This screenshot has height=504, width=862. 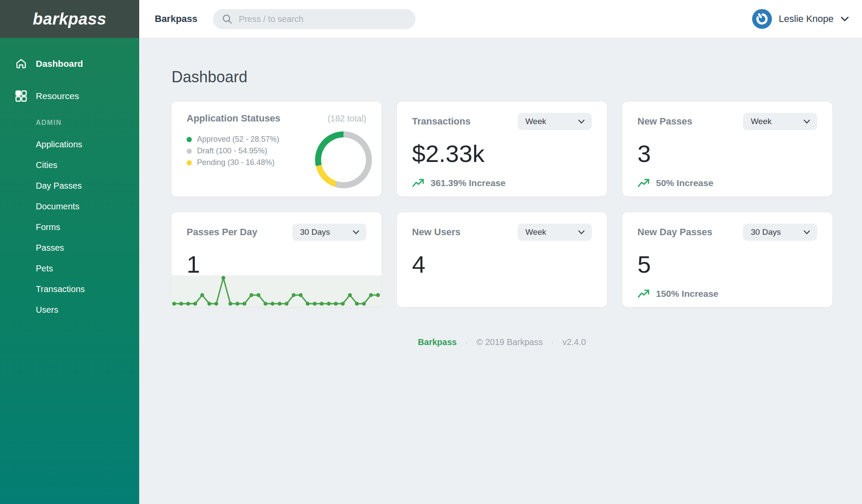 What do you see at coordinates (70, 271) in the screenshot?
I see `sidebar-nav: Dashboard Resources ADMIN Applications C…` at bounding box center [70, 271].